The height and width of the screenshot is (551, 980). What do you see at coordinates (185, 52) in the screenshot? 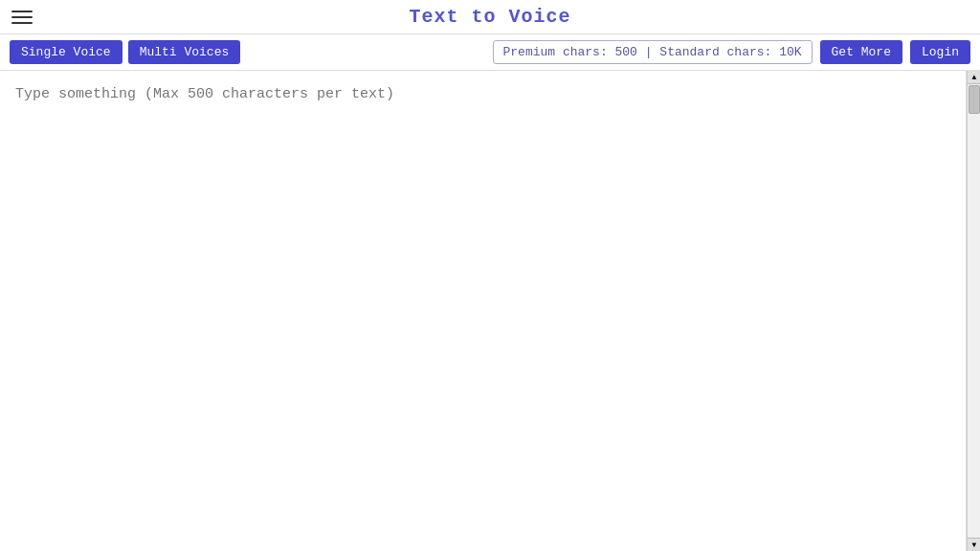
I see `multi-voices-button: Multi Voices` at bounding box center [185, 52].